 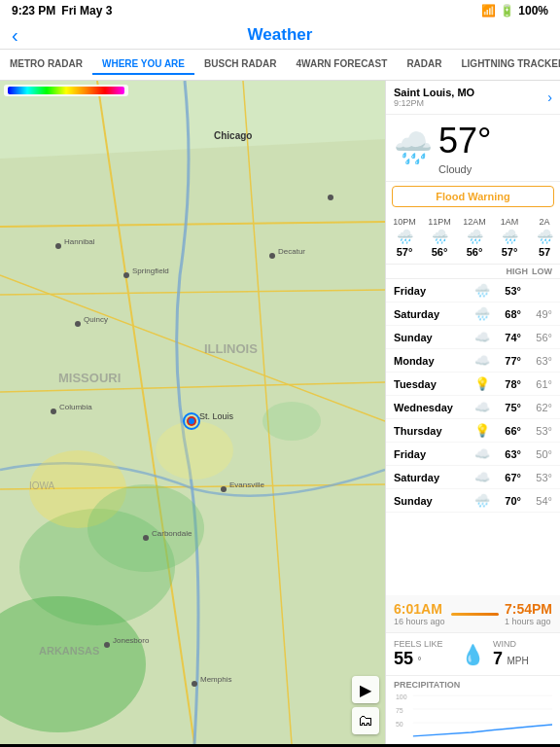 What do you see at coordinates (87, 11) in the screenshot?
I see `status-day: Fri May 3` at bounding box center [87, 11].